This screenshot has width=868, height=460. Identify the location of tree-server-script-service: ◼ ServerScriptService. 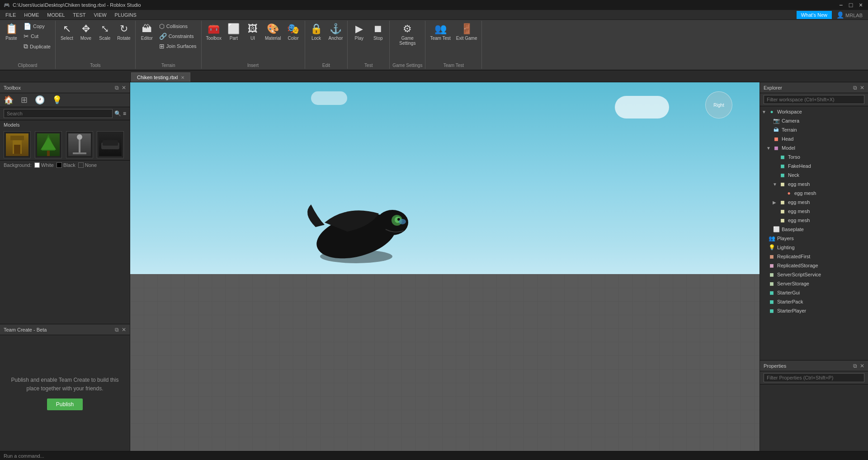
(814, 275).